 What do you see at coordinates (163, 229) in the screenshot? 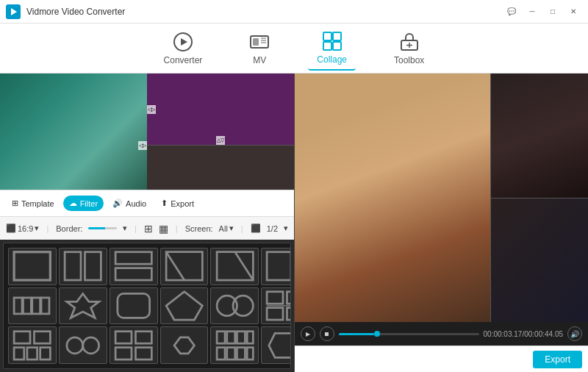
I see `texture-btn: ▦` at bounding box center [163, 229].